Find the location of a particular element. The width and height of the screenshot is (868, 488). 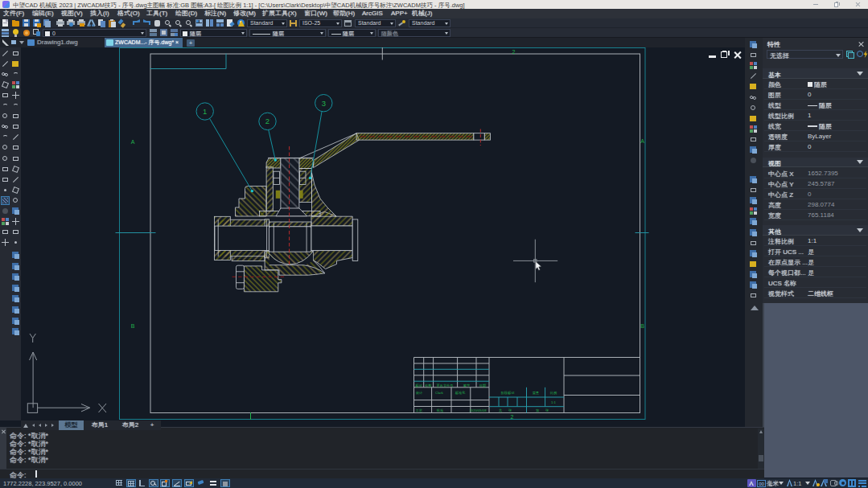

svg-text: 比例 is located at coordinates (553, 393).